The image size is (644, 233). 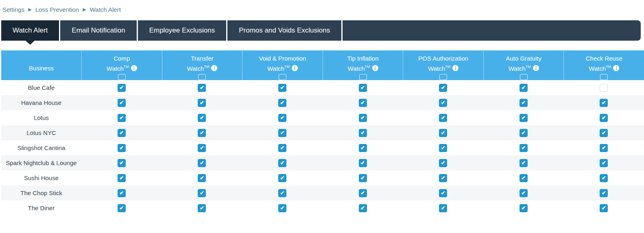 I want to click on table-row-slingshot-cantina: Slingshot Cantina, so click(x=323, y=148).